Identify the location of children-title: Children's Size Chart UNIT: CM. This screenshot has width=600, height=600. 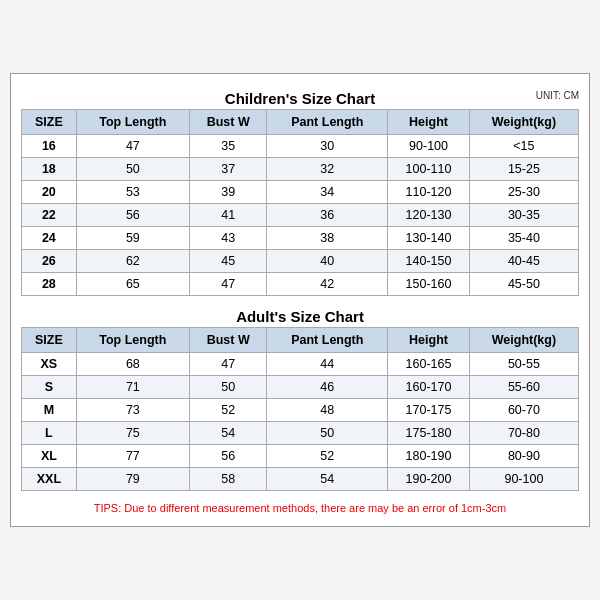
(300, 96).